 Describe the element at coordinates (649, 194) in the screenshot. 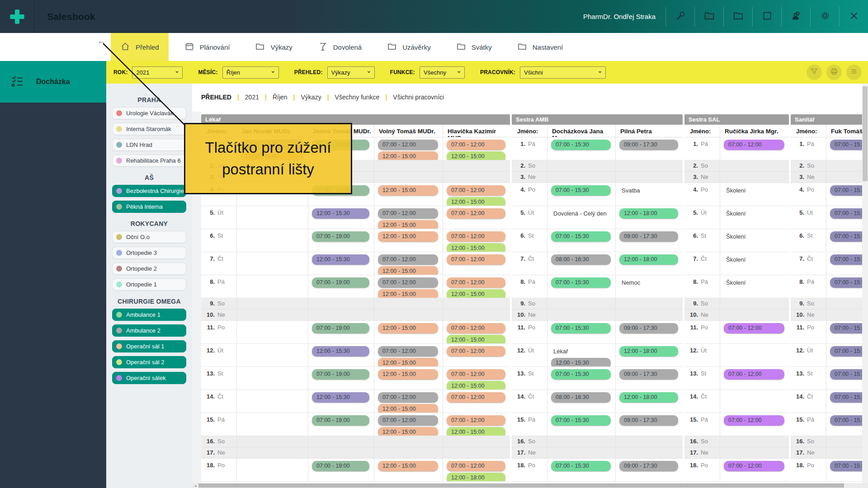

I see `shift-cell: Svatba` at that location.